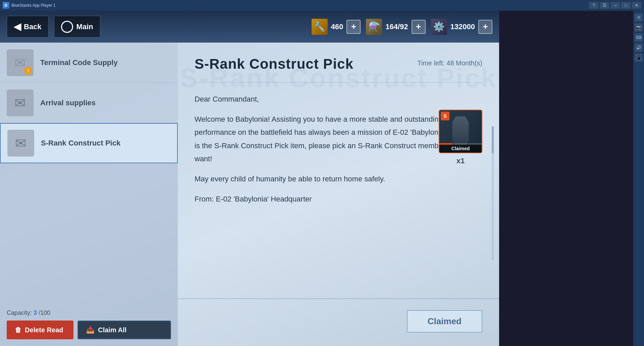 Image resolution: width=644 pixels, height=346 pixels. I want to click on resource-3-icon: ⚙️, so click(439, 27).